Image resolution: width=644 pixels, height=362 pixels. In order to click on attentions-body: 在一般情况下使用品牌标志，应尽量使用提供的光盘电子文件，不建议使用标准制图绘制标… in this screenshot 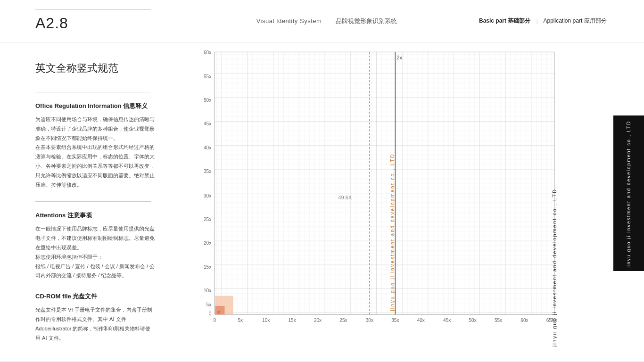, I will do `click(95, 253)`.